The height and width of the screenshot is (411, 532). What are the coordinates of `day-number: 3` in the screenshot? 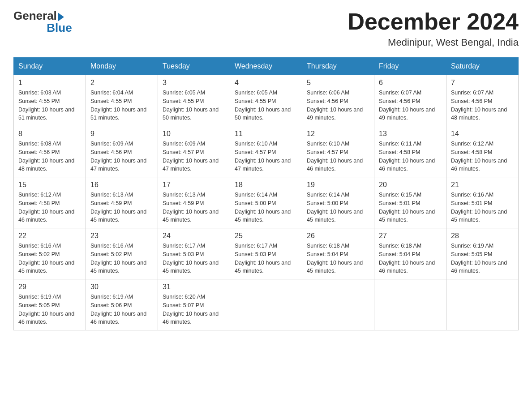 It's located at (194, 83).